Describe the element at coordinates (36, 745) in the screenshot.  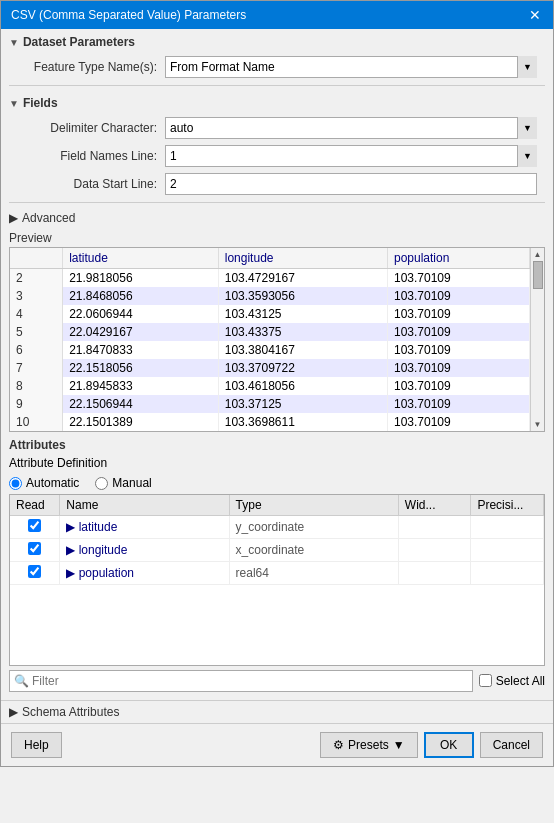
I see `help-button: Help` at that location.